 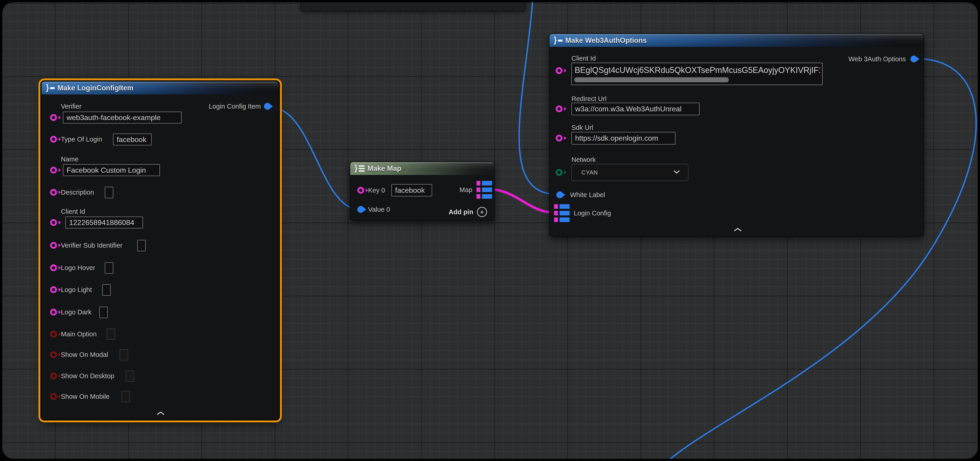 I want to click on add-pin-label: Add pin, so click(x=461, y=212).